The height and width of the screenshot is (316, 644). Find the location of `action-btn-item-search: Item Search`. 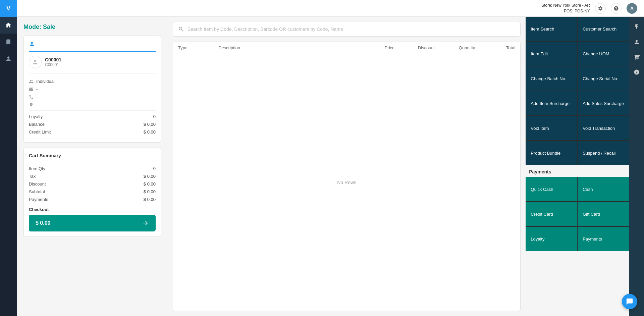

action-btn-item-search: Item Search is located at coordinates (551, 29).